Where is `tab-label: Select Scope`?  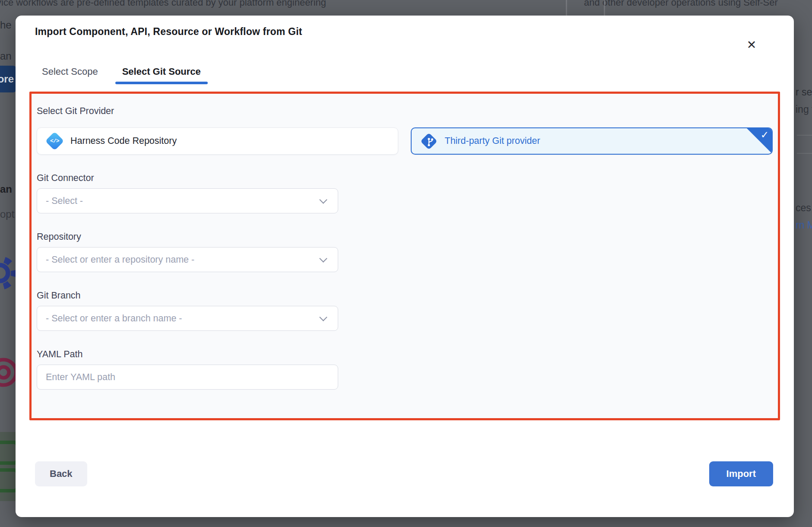
tab-label: Select Scope is located at coordinates (70, 72).